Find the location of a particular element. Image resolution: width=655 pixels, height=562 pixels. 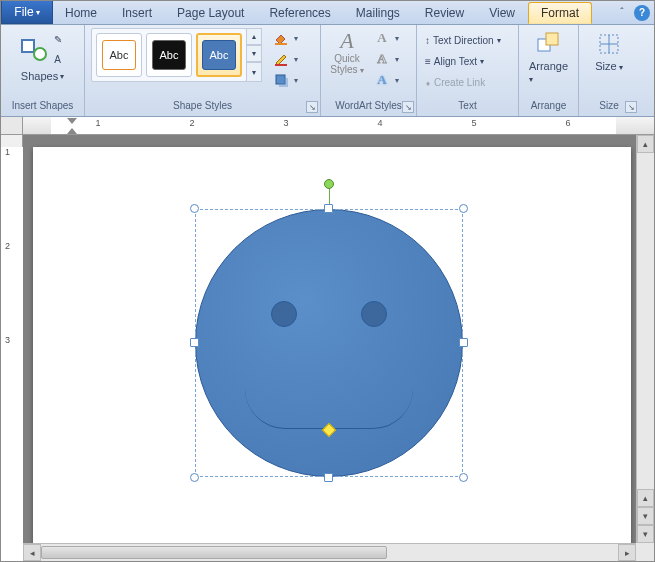

tab-format: Format is located at coordinates (560, 13).